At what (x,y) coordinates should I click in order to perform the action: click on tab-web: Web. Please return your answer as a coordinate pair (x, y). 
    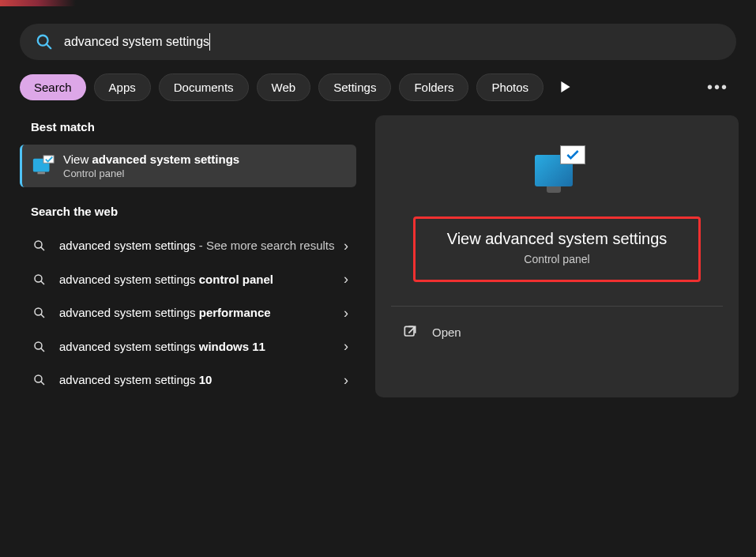
    Looking at the image, I should click on (284, 87).